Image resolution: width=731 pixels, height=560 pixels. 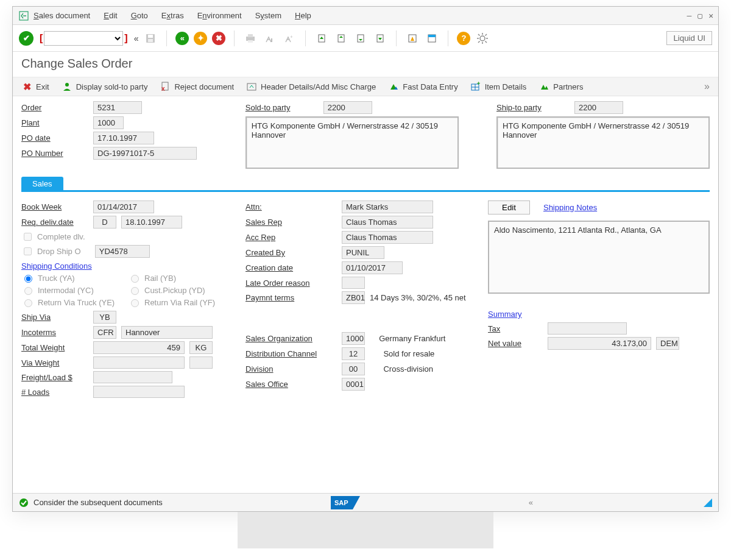 What do you see at coordinates (352, 143) in the screenshot?
I see `soldto-address: HTG Komponente GmbH / Wernerstrasse 42 /…` at bounding box center [352, 143].